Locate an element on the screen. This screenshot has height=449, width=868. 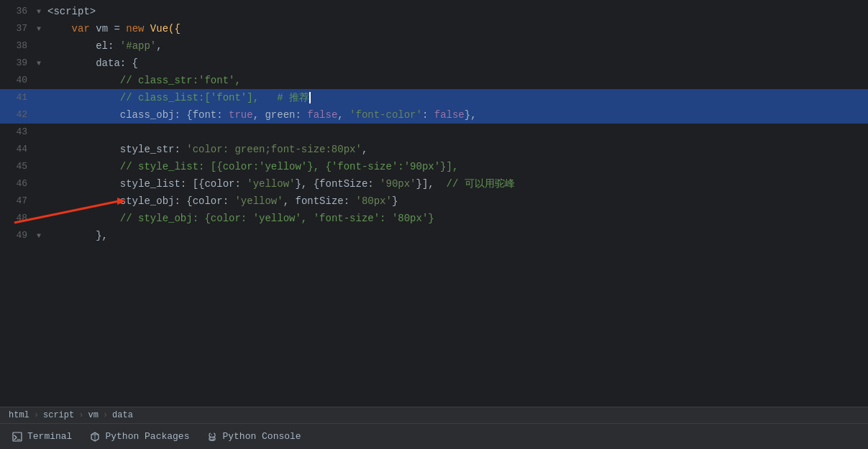
tab-terminal-label: Terminal is located at coordinates (50, 437).